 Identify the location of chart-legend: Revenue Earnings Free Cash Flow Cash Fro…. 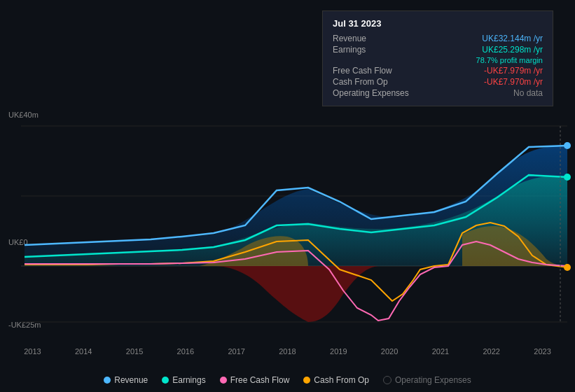
(287, 380).